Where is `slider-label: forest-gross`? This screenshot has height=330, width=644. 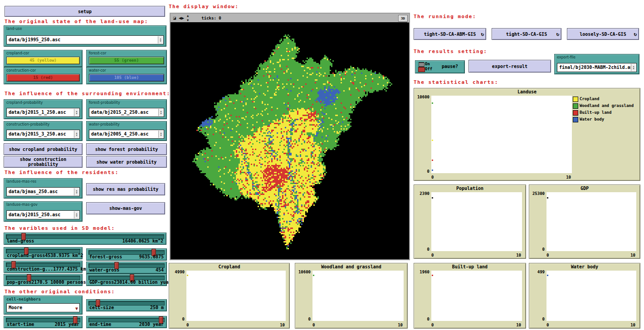 slider-label: forest-gross is located at coordinates (106, 257).